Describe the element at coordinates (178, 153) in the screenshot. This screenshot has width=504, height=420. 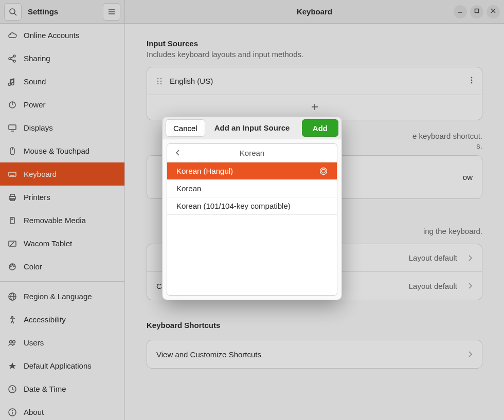
I see `chevron-left-icon` at that location.